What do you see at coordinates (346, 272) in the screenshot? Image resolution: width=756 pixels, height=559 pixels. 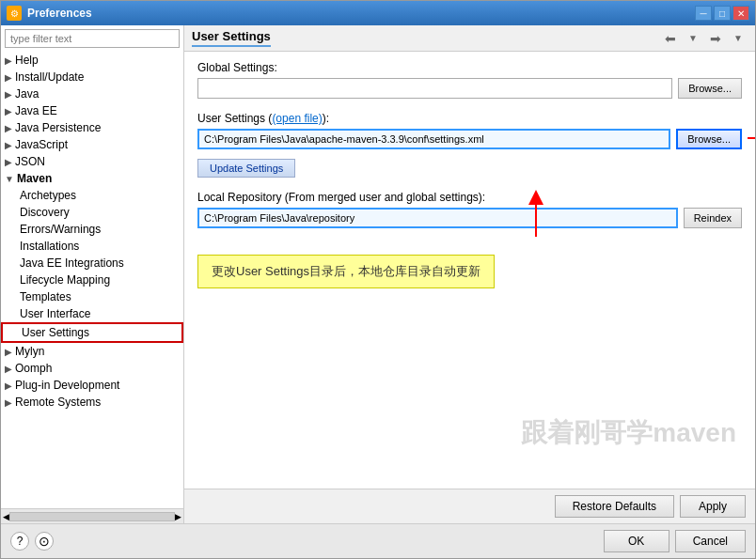 I see `annotation-box: 更改User Settings目录后，本地仓库目录自动更新` at bounding box center [346, 272].